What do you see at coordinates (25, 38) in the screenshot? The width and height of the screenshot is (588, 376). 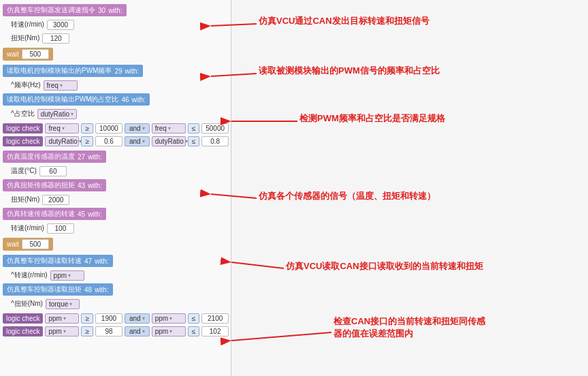 I see `torque-label: 扭矩(Nm)` at bounding box center [25, 38].